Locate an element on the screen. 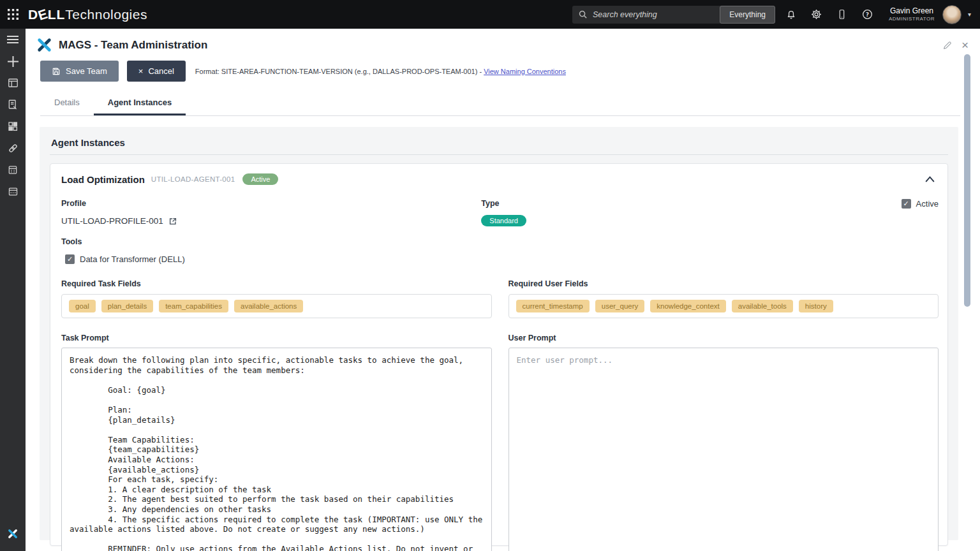 The height and width of the screenshot is (551, 980). required-user-fields-block: Required User Fields current_timestampus… is located at coordinates (724, 298).